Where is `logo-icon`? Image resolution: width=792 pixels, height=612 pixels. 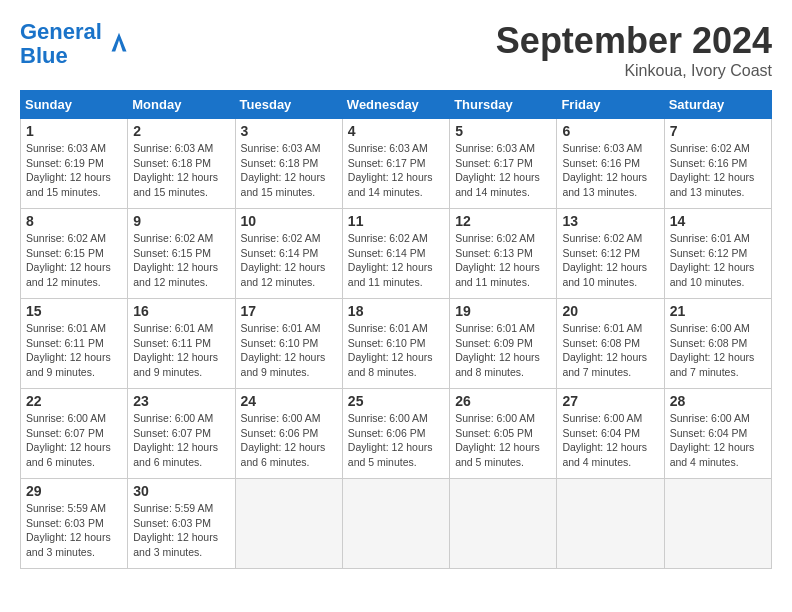
logo-icon is located at coordinates (119, 44).